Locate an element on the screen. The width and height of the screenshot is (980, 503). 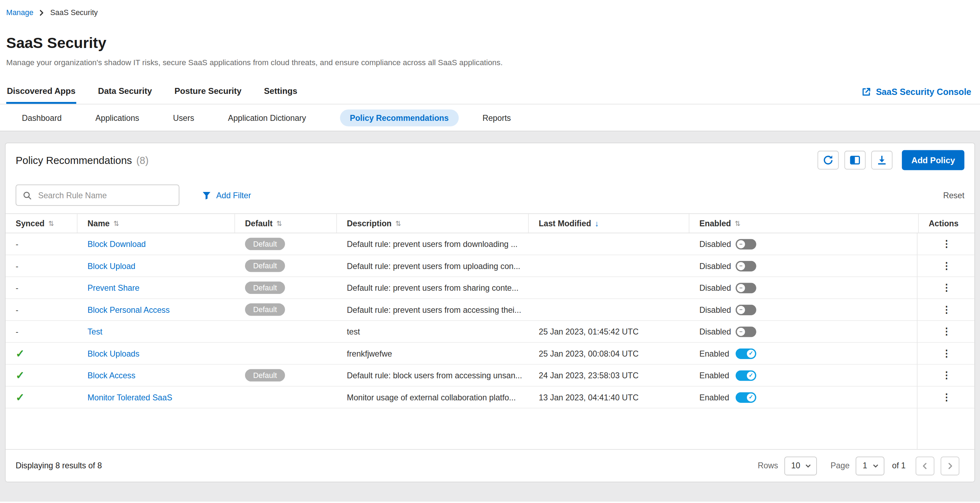
cell-description: Default rule: prevent users from sharing… is located at coordinates (433, 288).